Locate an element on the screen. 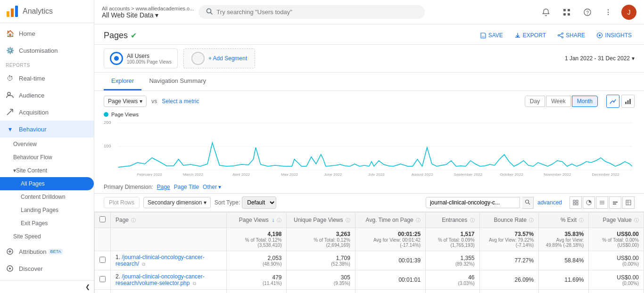 The height and width of the screenshot is (293, 644). row2-page-link: /journal-clinical-oncology-cancer-resear… is located at coordinates (160, 280).